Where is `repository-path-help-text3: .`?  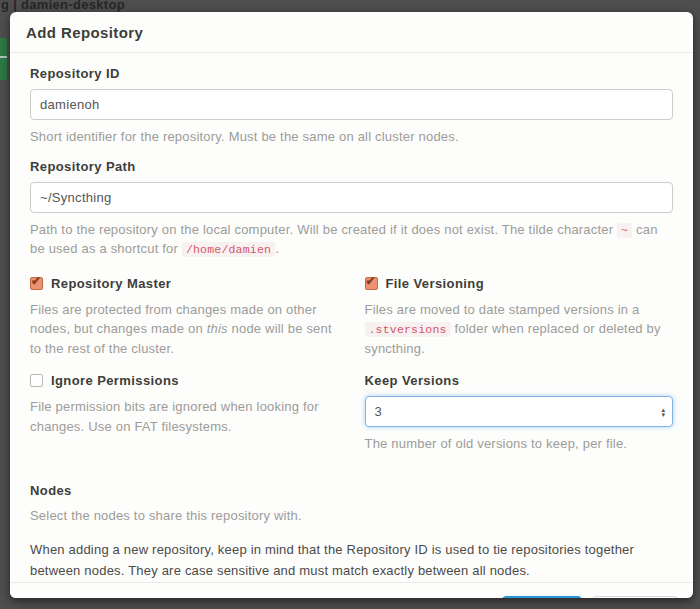 repository-path-help-text3: . is located at coordinates (277, 248).